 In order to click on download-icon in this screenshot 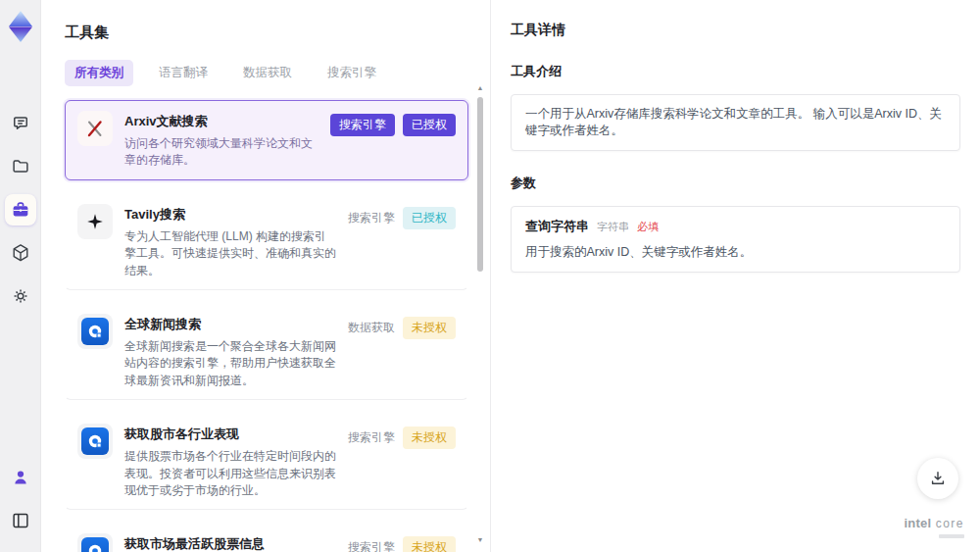, I will do `click(938, 478)`.